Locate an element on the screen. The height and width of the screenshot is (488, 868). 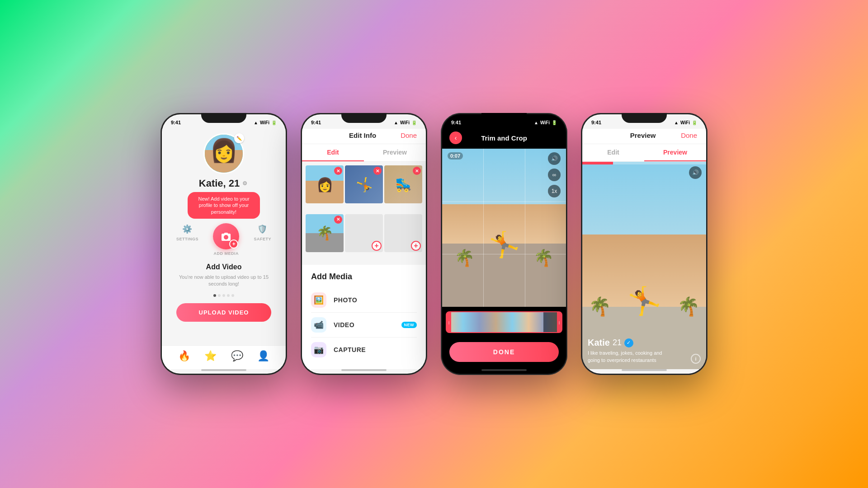
loop-button: ∞ is located at coordinates (554, 175).